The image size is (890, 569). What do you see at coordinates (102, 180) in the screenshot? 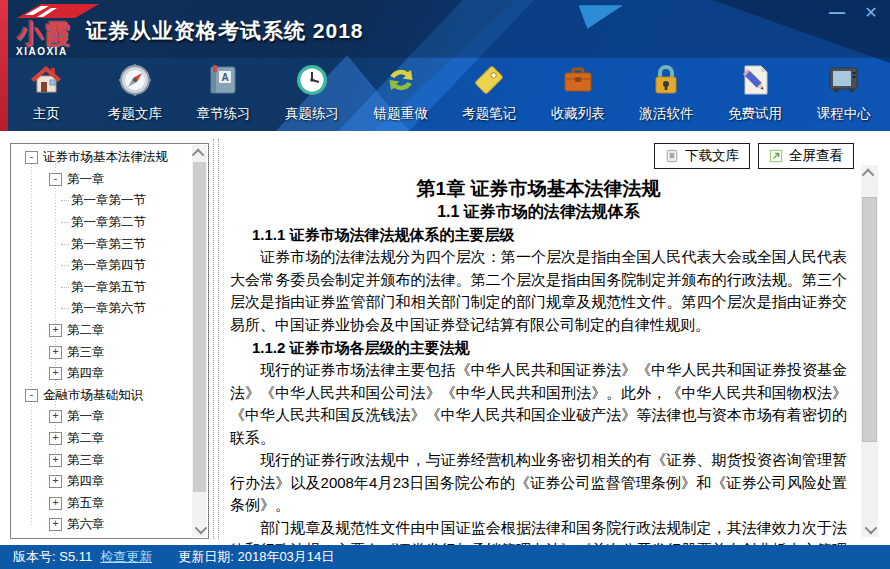
I see `tree-node: -第一章` at bounding box center [102, 180].